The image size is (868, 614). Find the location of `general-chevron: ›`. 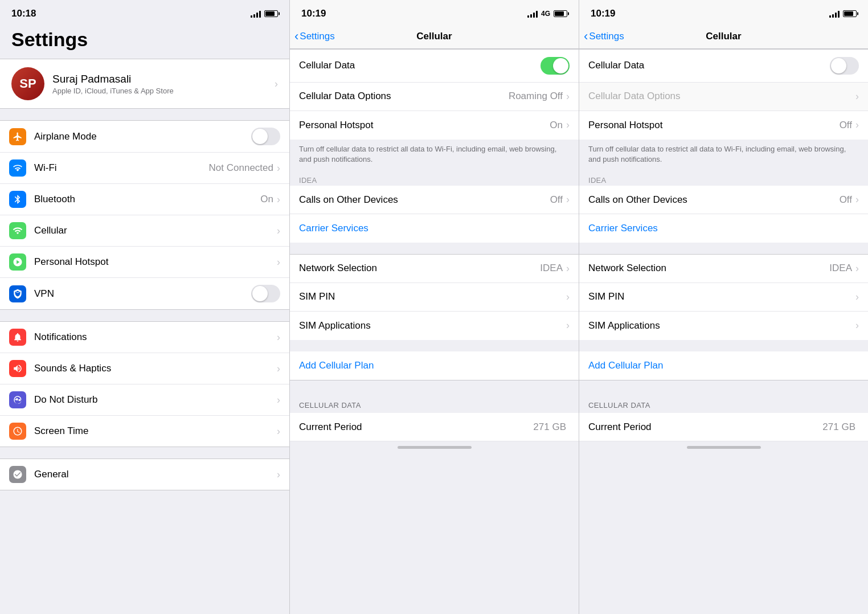

general-chevron: › is located at coordinates (279, 475).